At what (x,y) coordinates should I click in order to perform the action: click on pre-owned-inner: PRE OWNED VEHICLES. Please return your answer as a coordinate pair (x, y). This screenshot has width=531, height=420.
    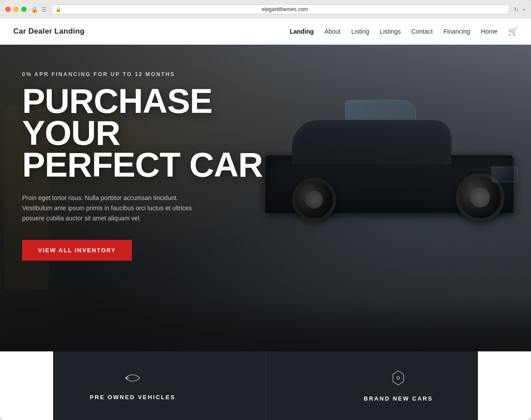
    Looking at the image, I should click on (133, 386).